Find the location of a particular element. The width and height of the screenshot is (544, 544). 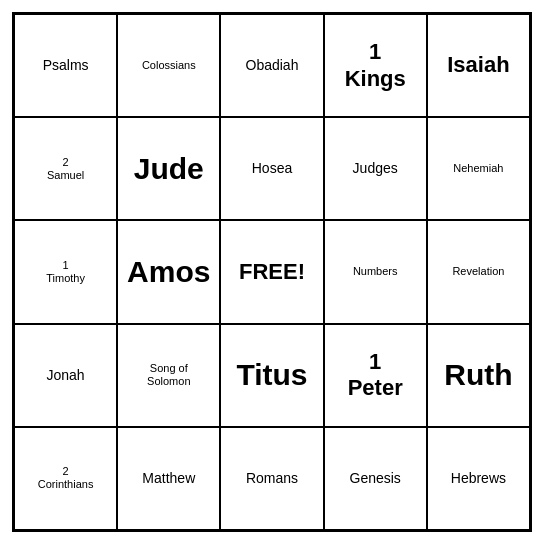

bingo-cell: Romans is located at coordinates (272, 478).